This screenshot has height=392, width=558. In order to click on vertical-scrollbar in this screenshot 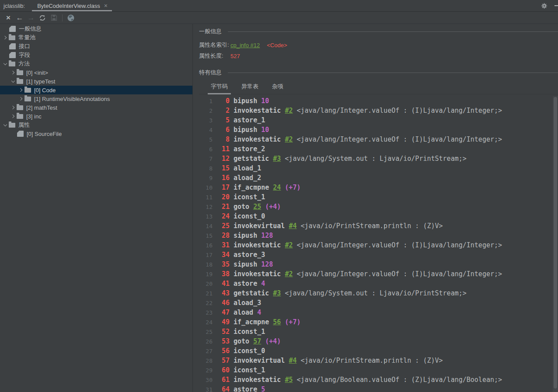, I will do `click(555, 244)`.